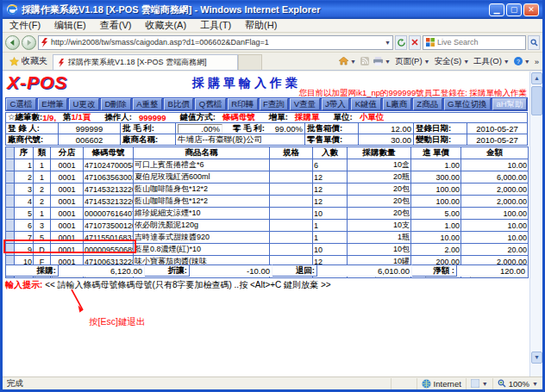 This screenshot has width=545, height=392. I want to click on forward-button, so click(29, 43).